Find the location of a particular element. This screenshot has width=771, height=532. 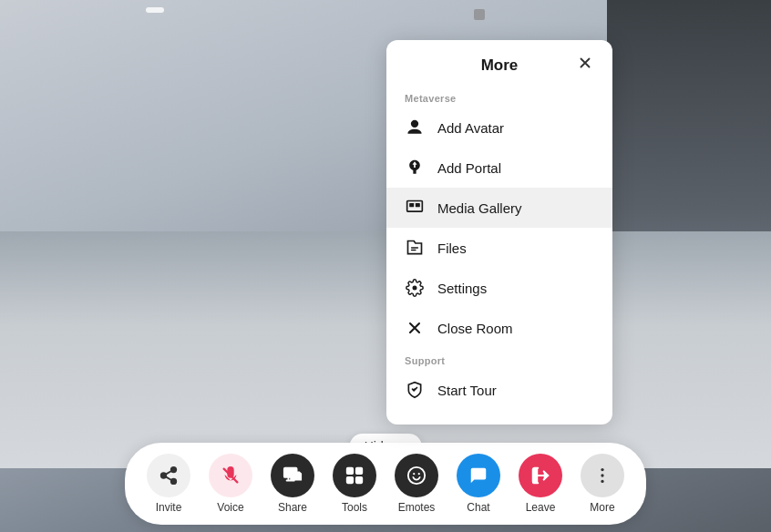

menu-item-media-gallery: Media Gallery is located at coordinates (499, 208).